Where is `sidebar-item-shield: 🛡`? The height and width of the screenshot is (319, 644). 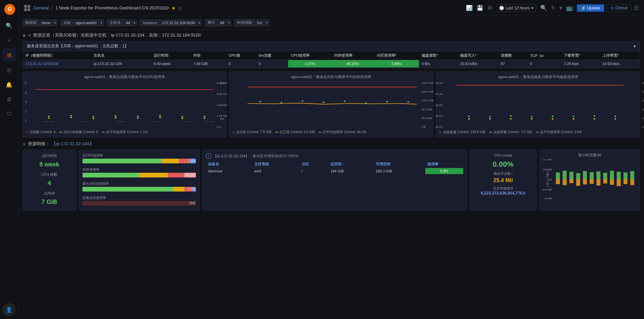 sidebar-item-shield: 🛡 is located at coordinates (9, 114).